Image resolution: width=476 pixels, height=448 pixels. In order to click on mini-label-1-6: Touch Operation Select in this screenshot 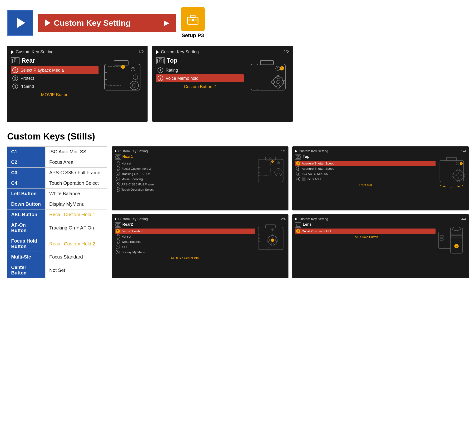, I will do `click(137, 190)`.